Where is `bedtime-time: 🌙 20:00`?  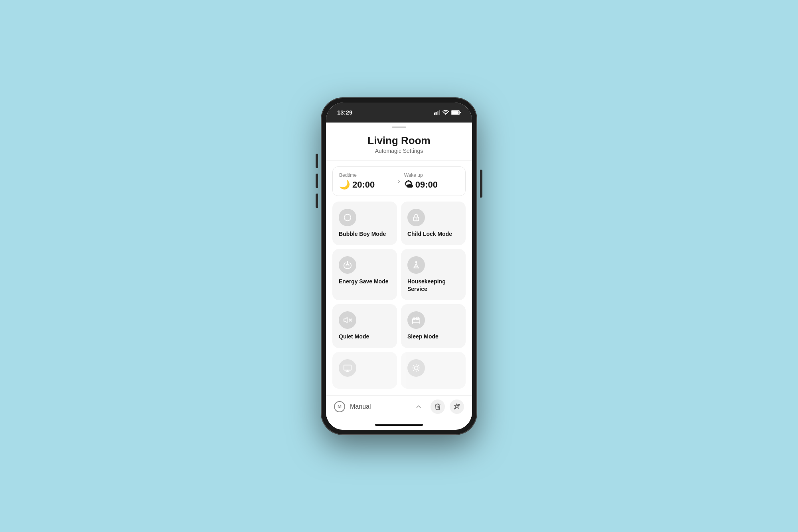 bedtime-time: 🌙 20:00 is located at coordinates (366, 185).